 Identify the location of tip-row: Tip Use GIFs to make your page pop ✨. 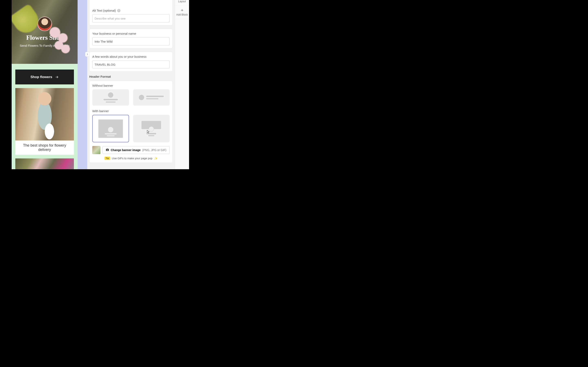
(131, 158).